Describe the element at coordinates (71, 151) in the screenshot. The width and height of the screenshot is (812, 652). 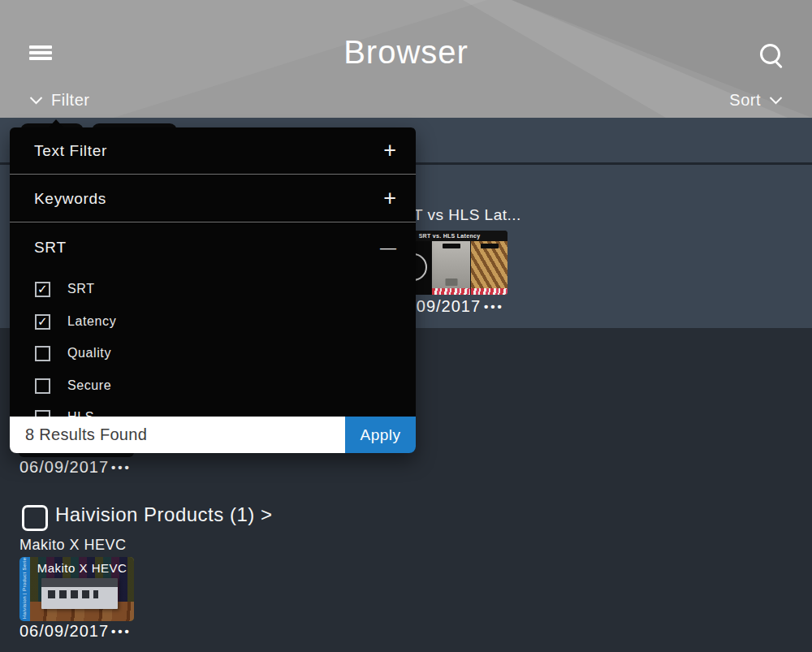
I see `filter-row-label: Text Filter` at that location.